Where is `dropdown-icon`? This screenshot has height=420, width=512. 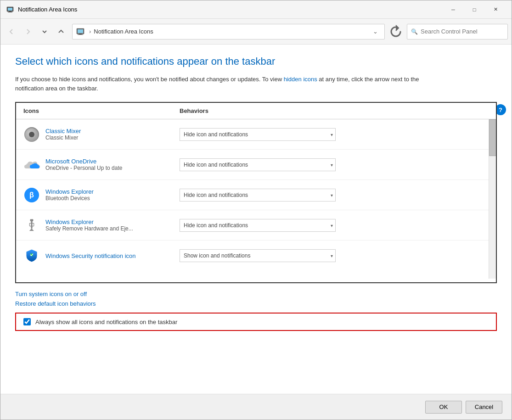
dropdown-icon is located at coordinates (45, 32).